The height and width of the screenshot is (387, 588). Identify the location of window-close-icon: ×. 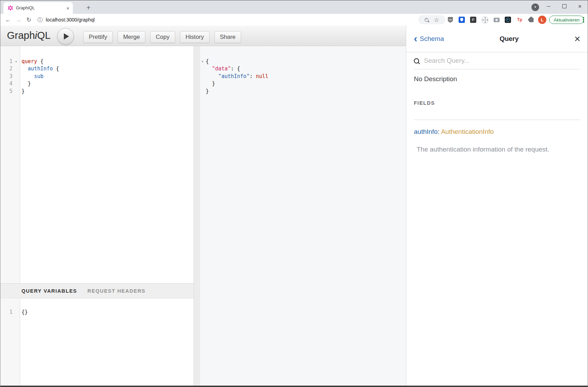
(580, 6).